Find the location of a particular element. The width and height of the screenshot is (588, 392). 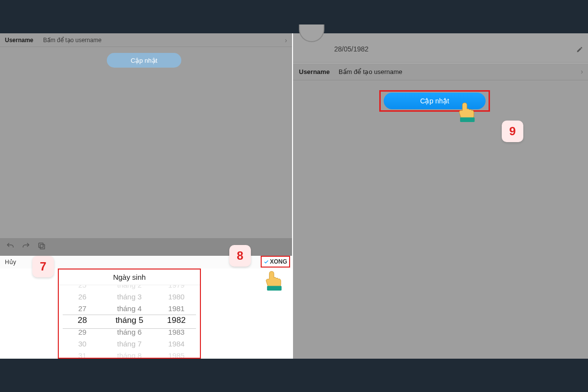

wheel-item: tháng 4 is located at coordinates (129, 309).